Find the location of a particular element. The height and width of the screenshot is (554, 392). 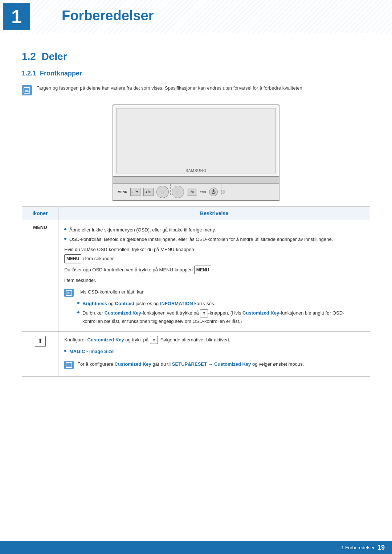

customized-key-2: Customized Key is located at coordinates (261, 313).